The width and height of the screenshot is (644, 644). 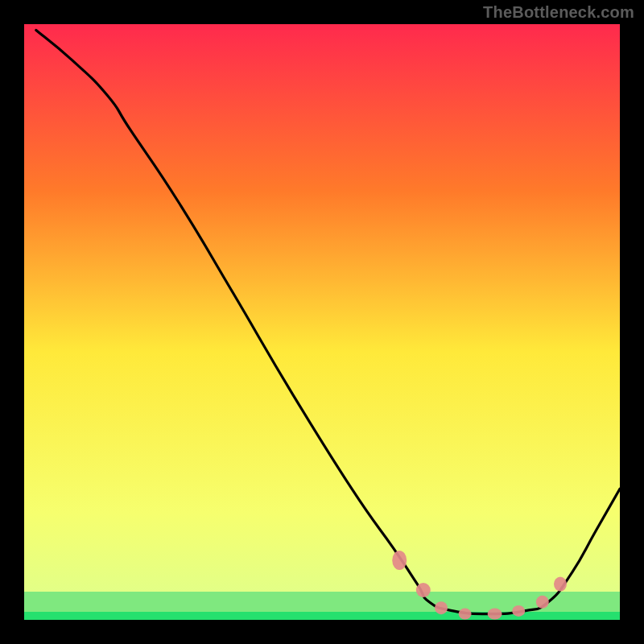 What do you see at coordinates (322, 616) in the screenshot?
I see `green-band-bright` at bounding box center [322, 616].